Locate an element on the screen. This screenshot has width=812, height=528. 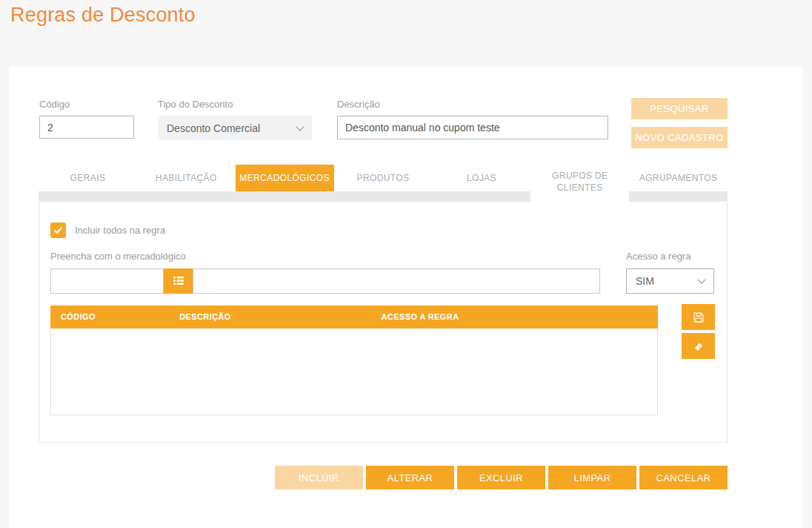
codigo-input is located at coordinates (87, 128).